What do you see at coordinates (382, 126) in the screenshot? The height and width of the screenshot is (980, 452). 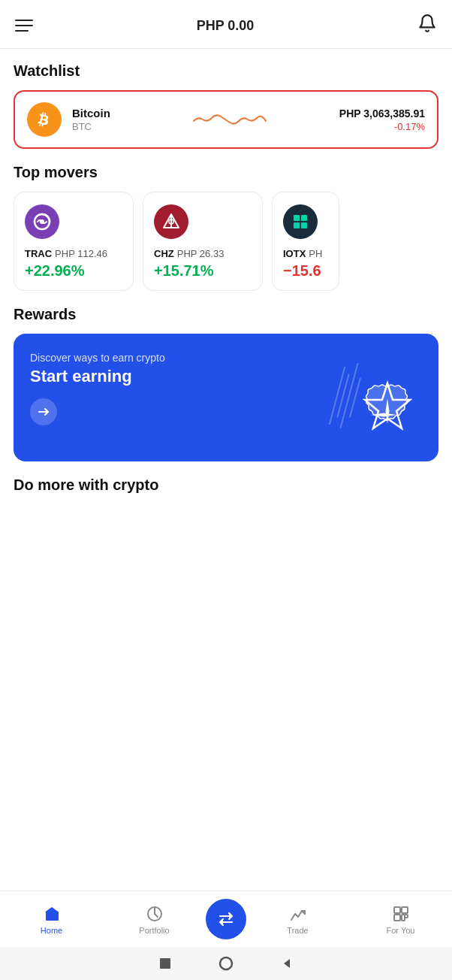 I see `bitcoin-change: -0.17%` at bounding box center [382, 126].